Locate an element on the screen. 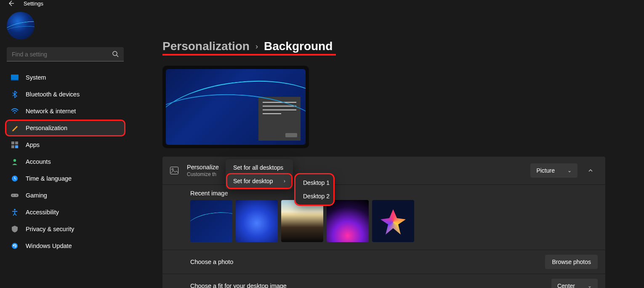 The image size is (644, 288). recent-images-label: Recent image is located at coordinates (394, 193).